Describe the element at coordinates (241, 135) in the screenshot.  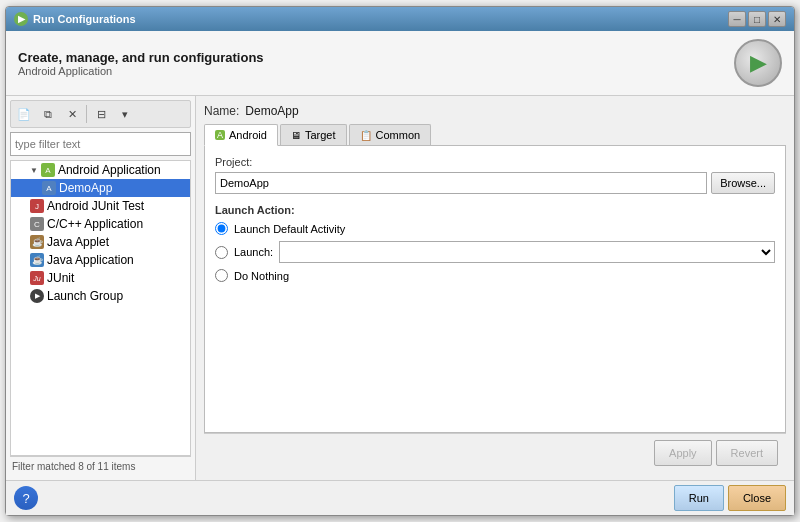
I see `tab-android: A Android` at that location.